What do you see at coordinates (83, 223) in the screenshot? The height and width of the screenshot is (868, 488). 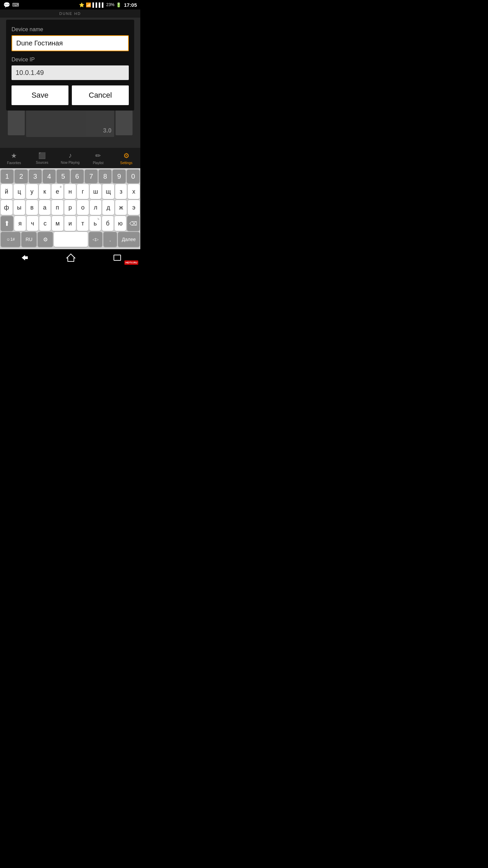 I see `key-т: т` at bounding box center [83, 223].